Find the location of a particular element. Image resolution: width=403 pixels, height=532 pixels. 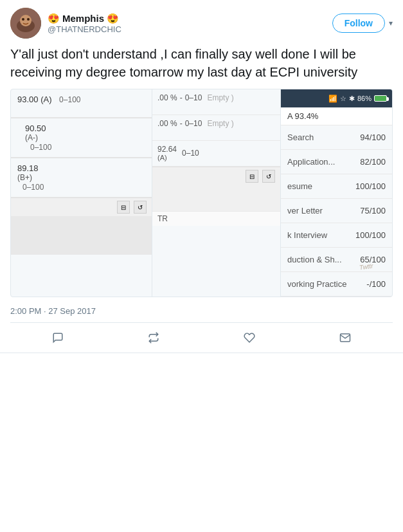

mid-row-1: .00 % - 0–10 Empty ) is located at coordinates (216, 102).